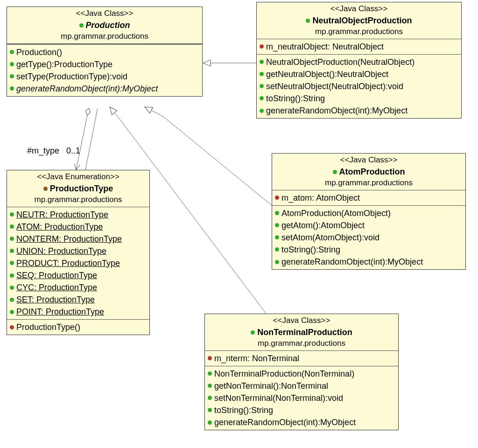 The image size is (478, 448). I want to click on class-production-ops: Production() getType():ProductionType se…, so click(105, 70).